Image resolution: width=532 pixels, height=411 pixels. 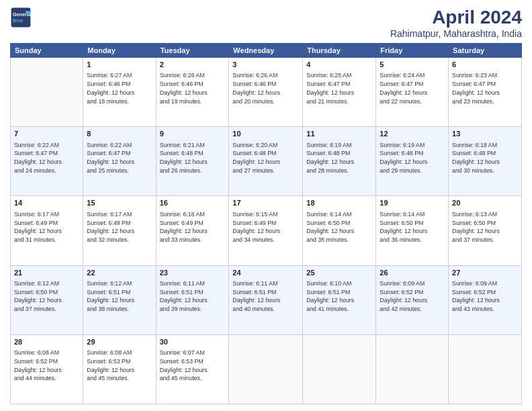 I want to click on day-number: 21, so click(x=47, y=273).